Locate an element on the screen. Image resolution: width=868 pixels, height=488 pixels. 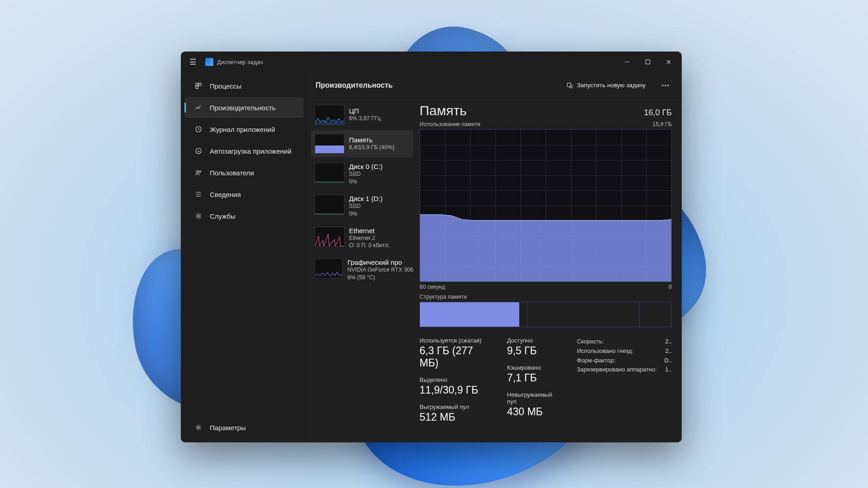
chart-x-left: 60 секунд is located at coordinates (432, 287).